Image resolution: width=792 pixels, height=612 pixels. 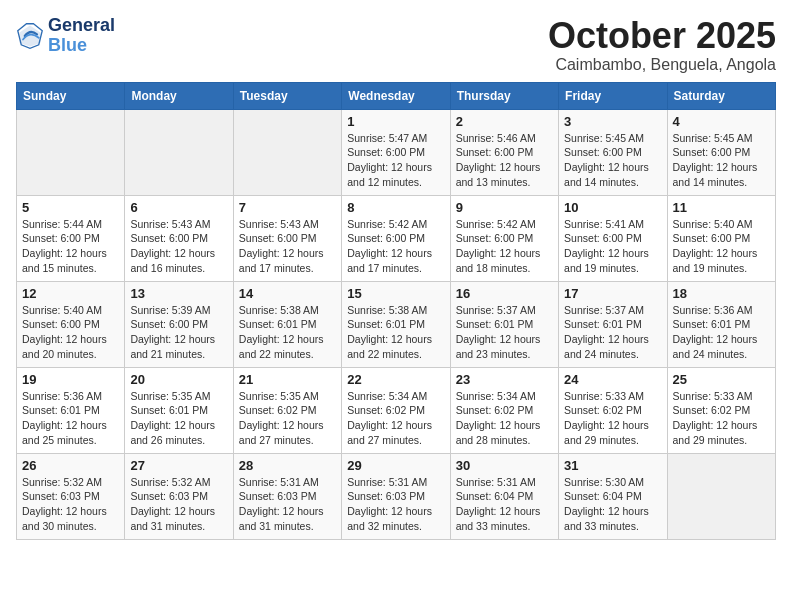 What do you see at coordinates (722, 294) in the screenshot?
I see `day-number: 18` at bounding box center [722, 294].